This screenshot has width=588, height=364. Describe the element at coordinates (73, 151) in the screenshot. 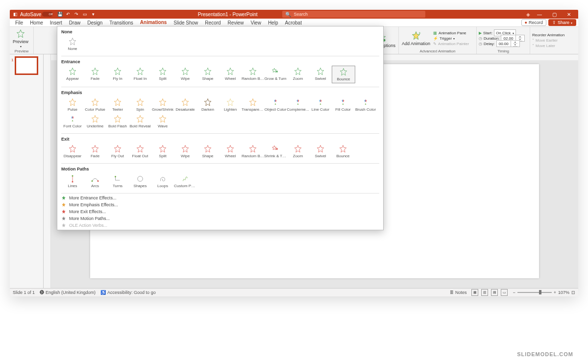

I see `animation-disappear: Disappear` at that location.